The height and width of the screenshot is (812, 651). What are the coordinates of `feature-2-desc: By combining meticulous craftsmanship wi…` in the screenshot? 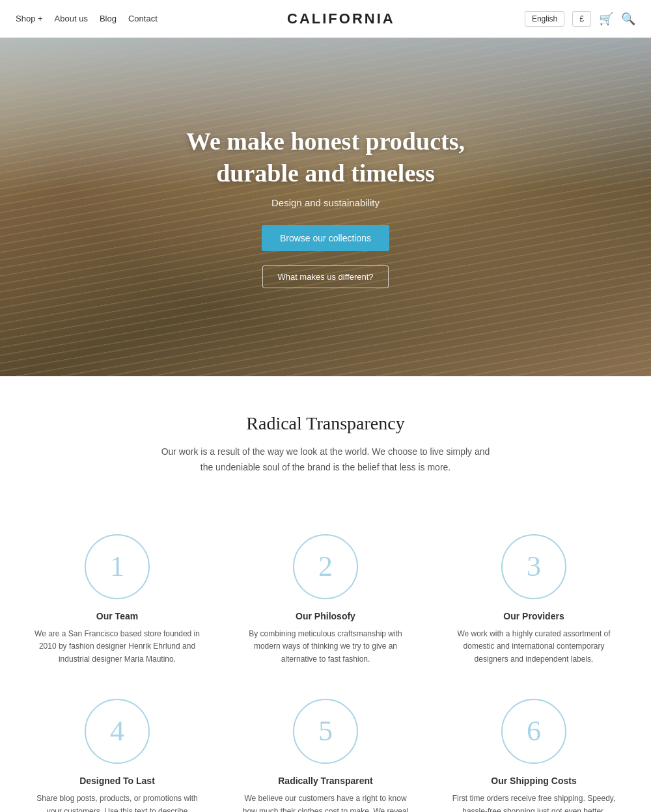 It's located at (326, 647).